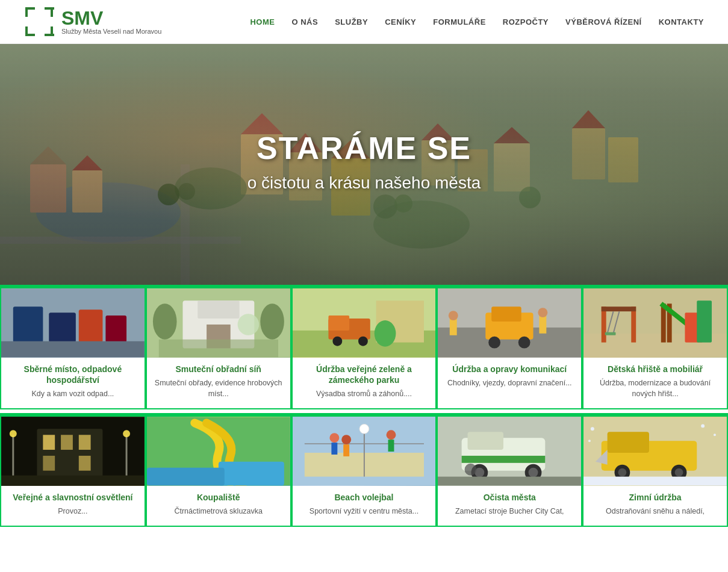 This screenshot has width=728, height=572. What do you see at coordinates (73, 323) in the screenshot?
I see `card-waste-image` at bounding box center [73, 323].